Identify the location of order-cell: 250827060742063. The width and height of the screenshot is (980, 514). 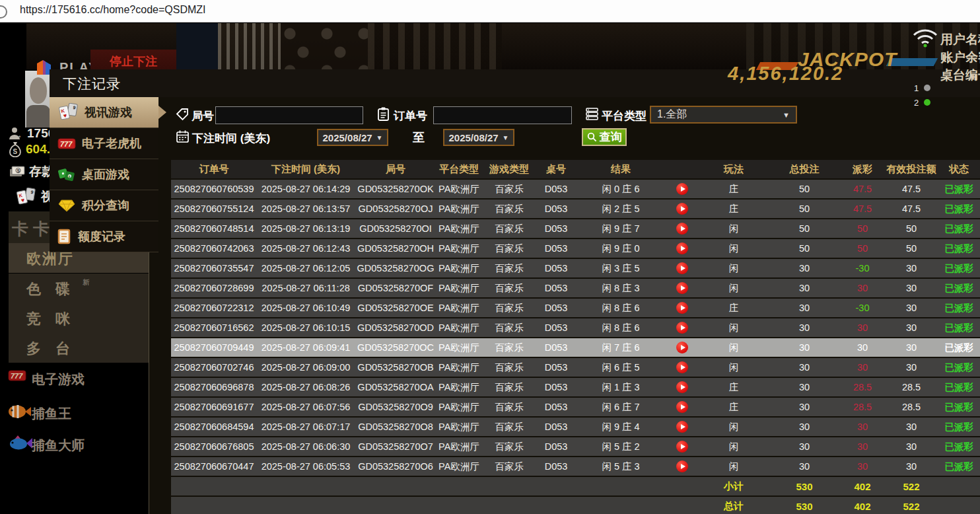
(214, 248).